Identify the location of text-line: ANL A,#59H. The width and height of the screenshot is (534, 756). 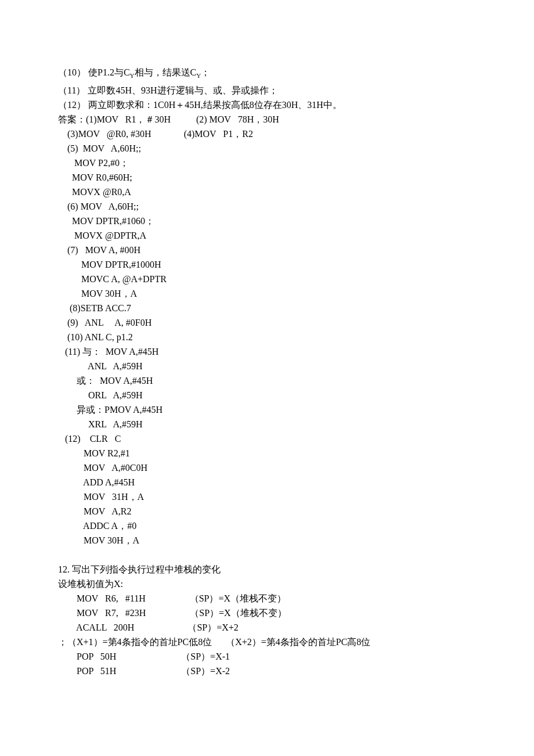
(267, 366).